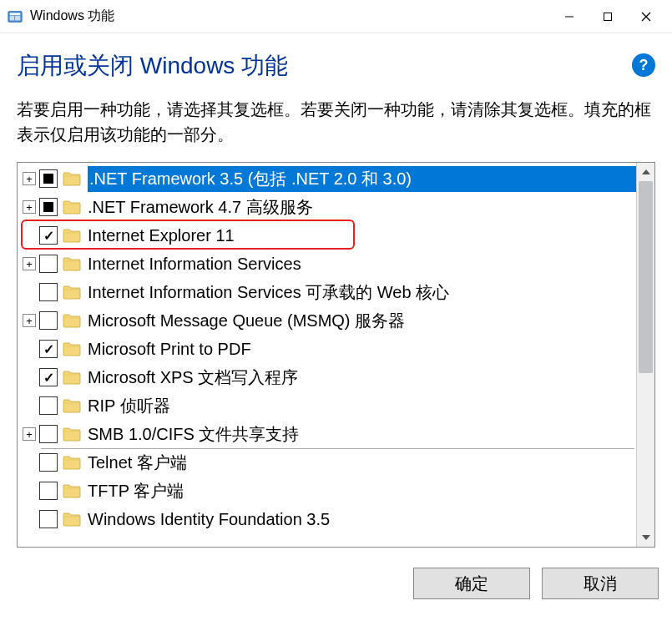 This screenshot has width=672, height=626. What do you see at coordinates (327, 519) in the screenshot?
I see `tree-item: Windows Identity Foundation 3.5` at bounding box center [327, 519].